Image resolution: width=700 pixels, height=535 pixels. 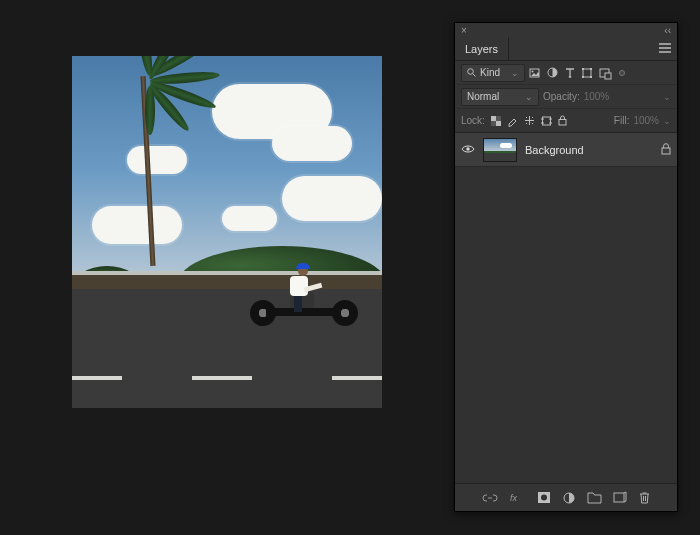 I want to click on svg-text: fx, so click(x=514, y=498).